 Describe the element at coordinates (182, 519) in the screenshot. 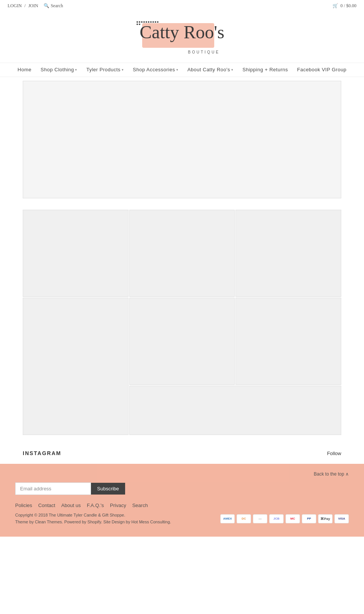

I see `footer-bottom: Copyright © 2018 The Ultimate Tyler Cand…` at that location.